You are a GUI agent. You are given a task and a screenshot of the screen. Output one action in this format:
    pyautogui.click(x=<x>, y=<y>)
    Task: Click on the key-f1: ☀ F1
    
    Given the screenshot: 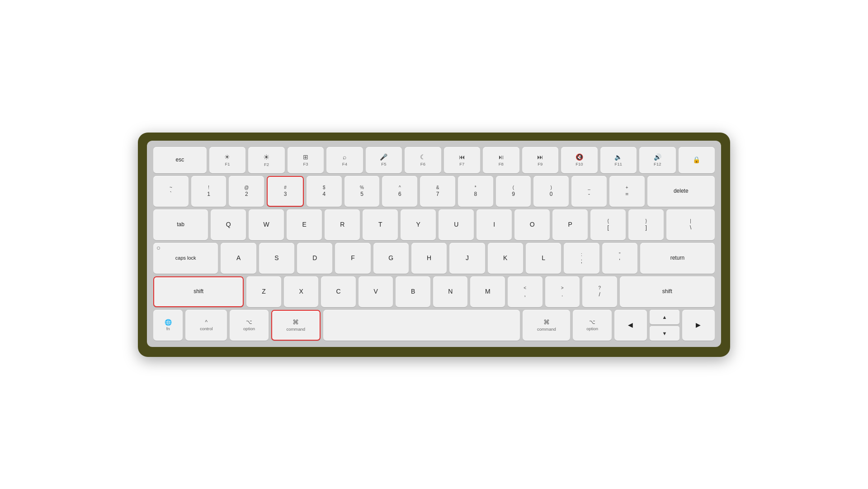 What is the action you would take?
    pyautogui.click(x=227, y=160)
    